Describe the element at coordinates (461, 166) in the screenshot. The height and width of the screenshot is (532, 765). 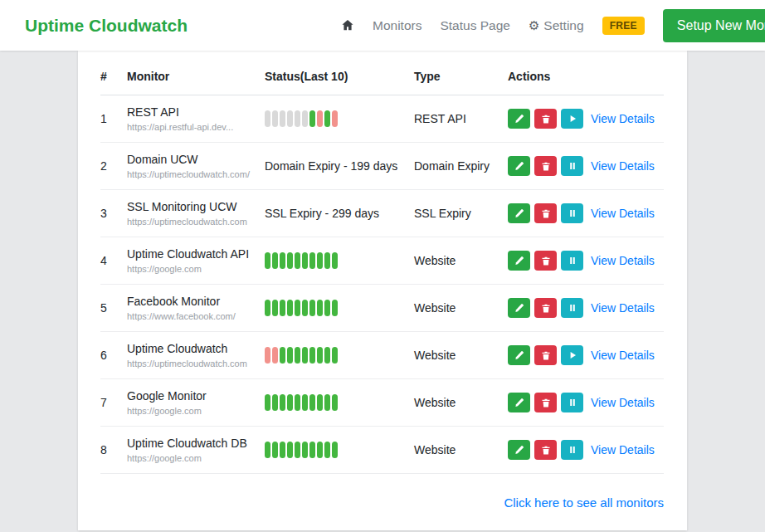
I see `monitor-type: Domain Expiry` at that location.